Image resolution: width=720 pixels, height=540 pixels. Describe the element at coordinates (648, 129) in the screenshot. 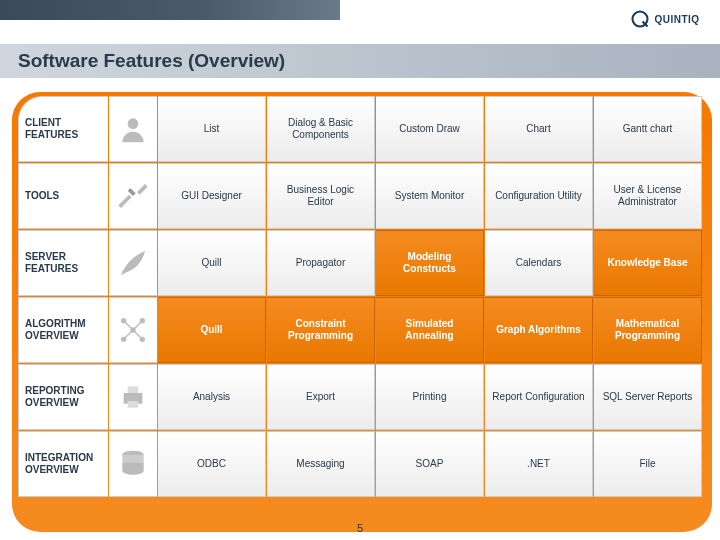

I see `feature-cell: Gantt chart` at that location.